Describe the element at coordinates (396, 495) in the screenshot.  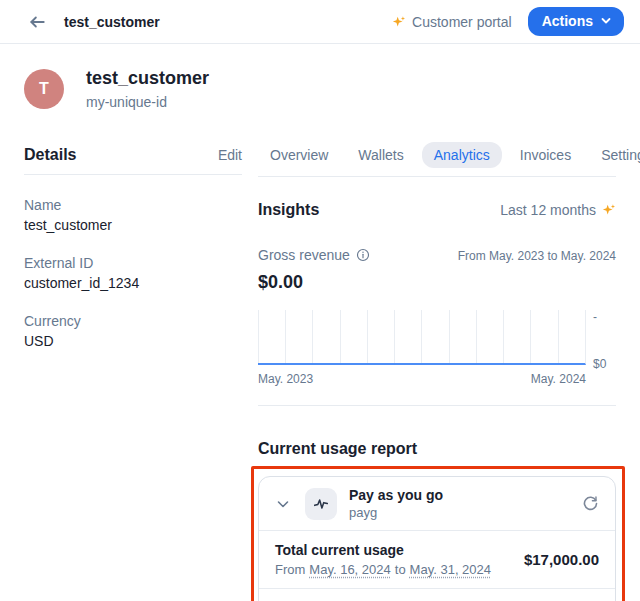
I see `plan-name: Pay as you go` at that location.